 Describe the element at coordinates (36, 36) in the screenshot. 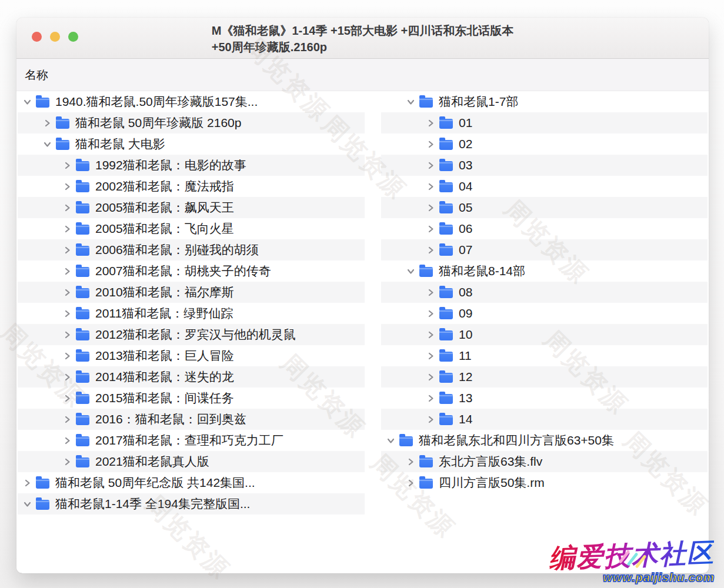

I see `close-button` at that location.